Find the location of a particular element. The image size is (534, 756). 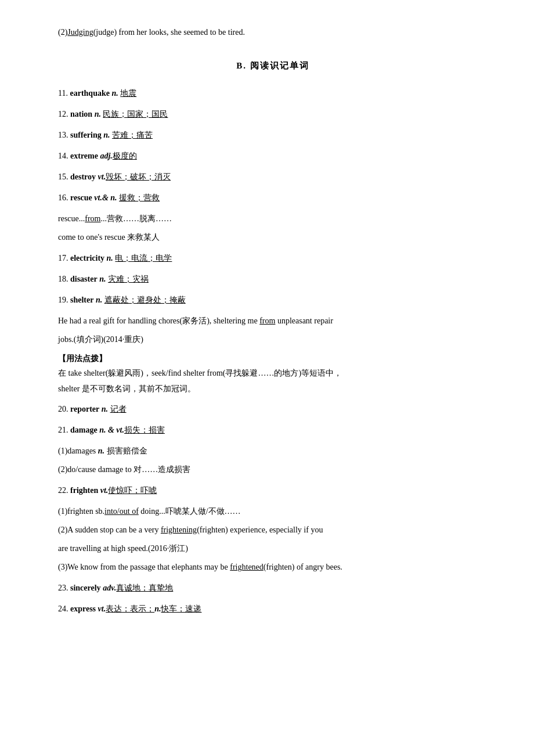

damage-note-1: (1)damages n. 损害赔偿金 is located at coordinates (273, 451).